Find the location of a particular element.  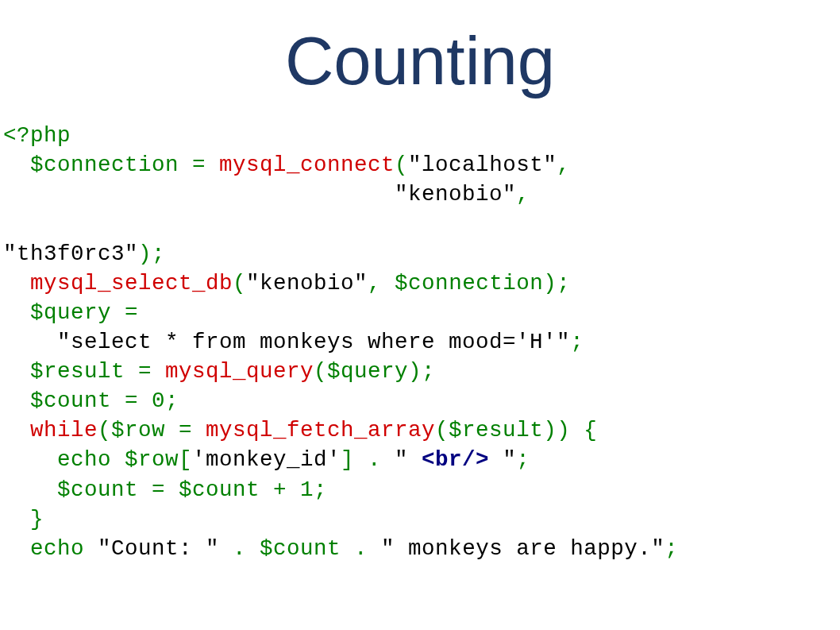

code-text: $count = 0; is located at coordinates (91, 400).